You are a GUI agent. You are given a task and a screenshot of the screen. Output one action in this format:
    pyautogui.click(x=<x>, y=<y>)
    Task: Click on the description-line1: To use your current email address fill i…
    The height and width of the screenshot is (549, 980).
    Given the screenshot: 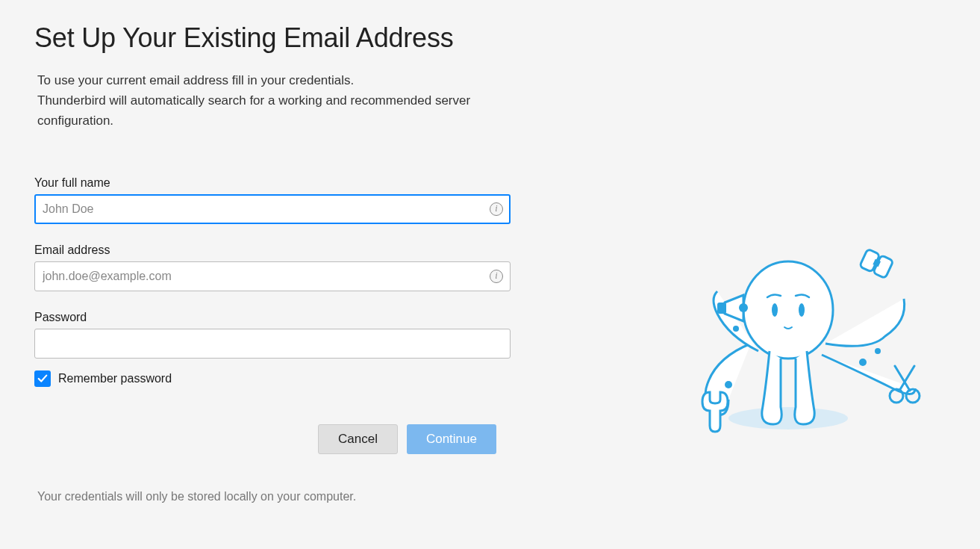 What is the action you would take?
    pyautogui.click(x=275, y=81)
    